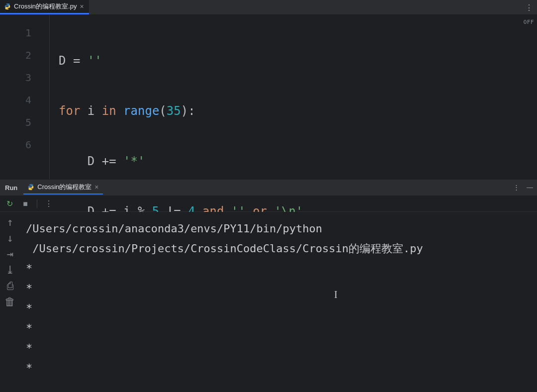  I want to click on file-tab: Crossin的编程教室.py ×, so click(45, 7).